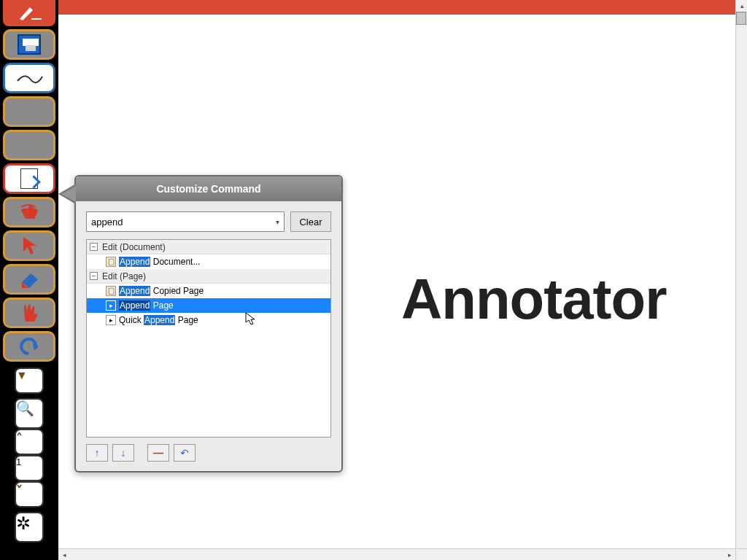 The height and width of the screenshot is (560, 747). What do you see at coordinates (29, 413) in the screenshot?
I see `zoom-button: 🔍` at bounding box center [29, 413].